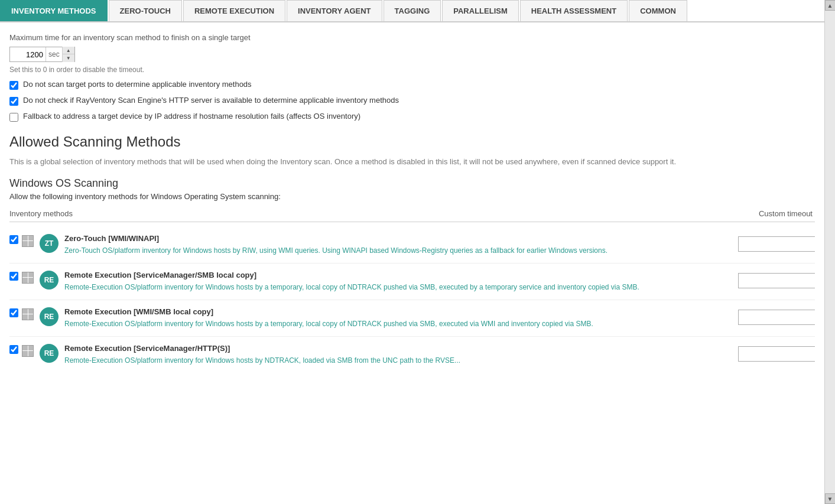  Describe the element at coordinates (28, 241) in the screenshot. I see `grid-icon-zt-wmi` at that location.